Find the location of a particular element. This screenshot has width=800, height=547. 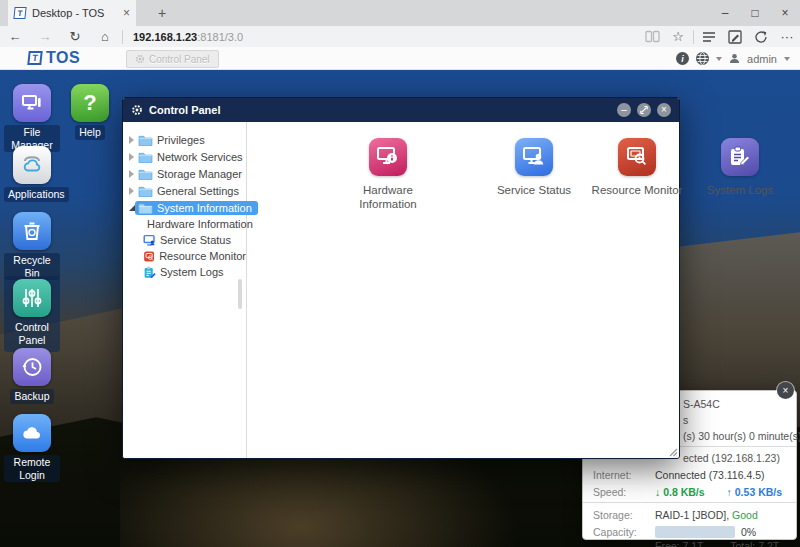

browser-tab: T Desktop - TOS × is located at coordinates (72, 13).